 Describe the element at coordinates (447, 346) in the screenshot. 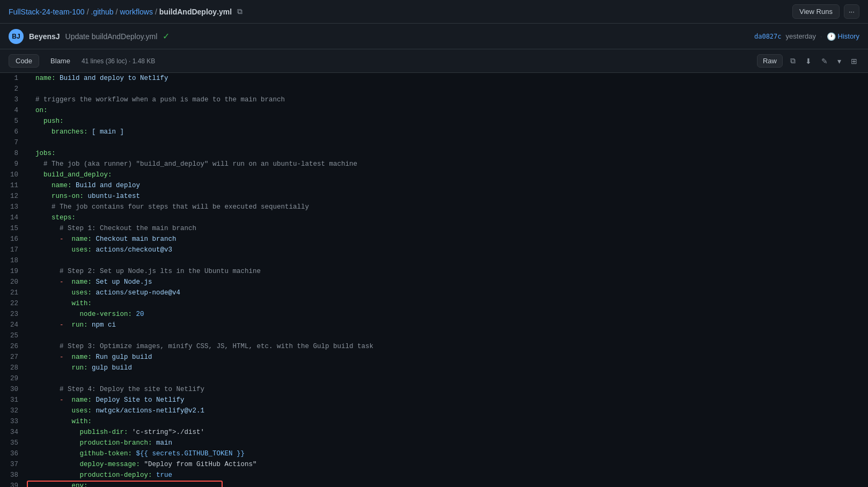

I see `line-content: # Step 3: Optimize images, minify CSS, J…` at that location.